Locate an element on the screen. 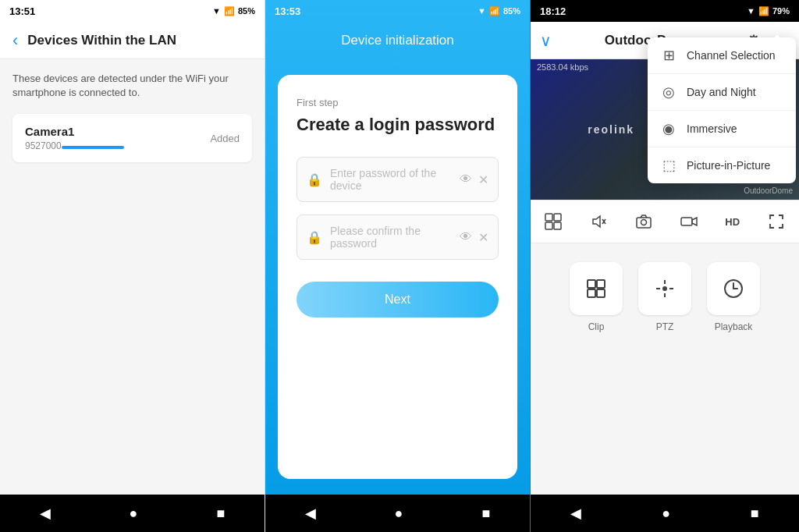 Image resolution: width=799 pixels, height=532 pixels. nav-home-p2: ● is located at coordinates (400, 513).